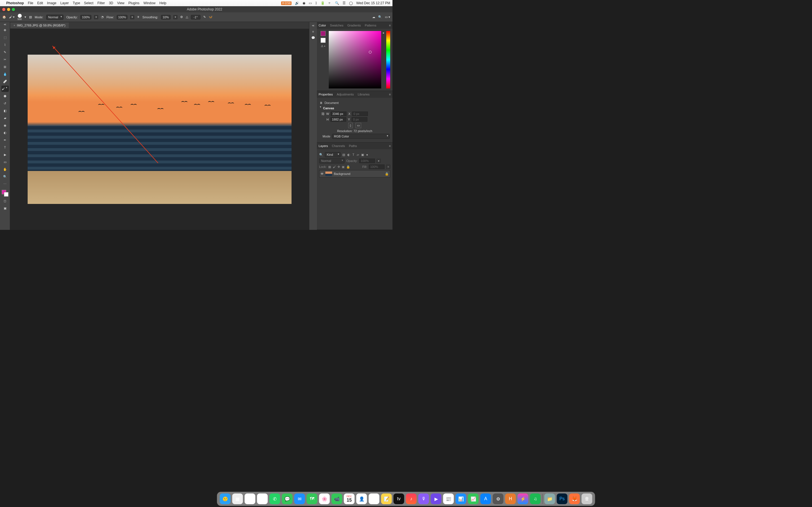 The image size is (812, 507). Describe the element at coordinates (55, 17) in the screenshot. I see `blend-mode-select: Normal` at that location.